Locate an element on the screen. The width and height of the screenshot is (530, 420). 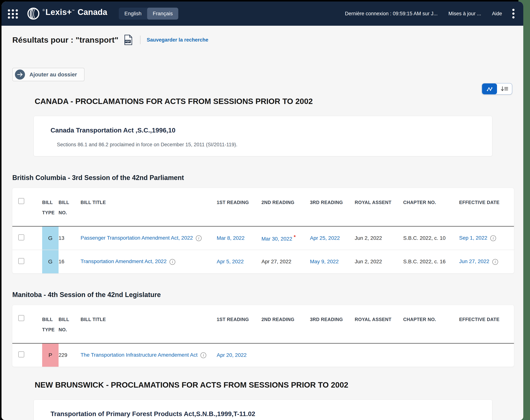
act-title: Transportation of Primary Forest Product… is located at coordinates (268, 414).